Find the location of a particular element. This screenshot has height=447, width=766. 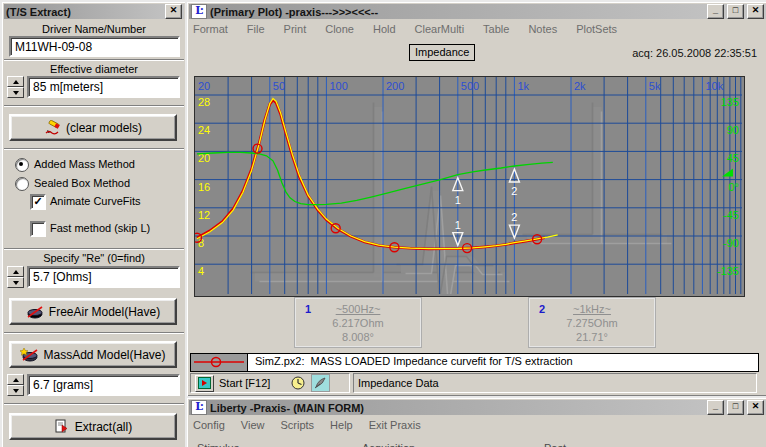

play-icon is located at coordinates (204, 383).